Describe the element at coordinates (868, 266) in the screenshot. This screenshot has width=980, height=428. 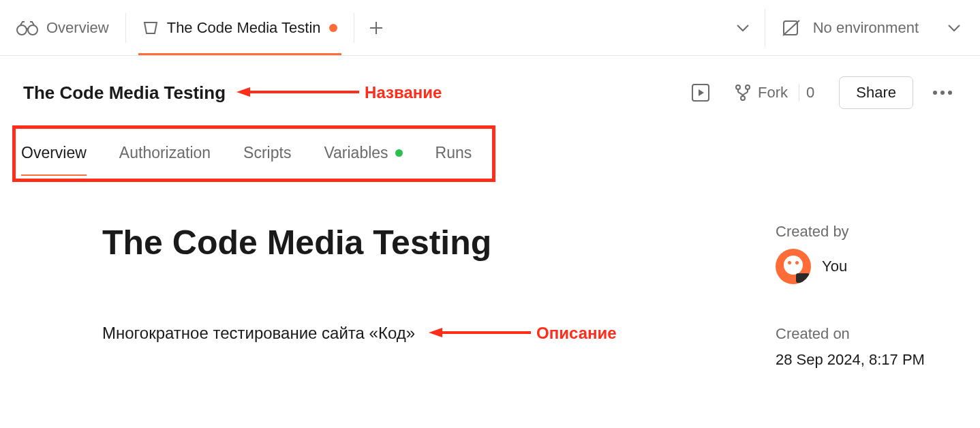
I see `creator-row: You` at that location.